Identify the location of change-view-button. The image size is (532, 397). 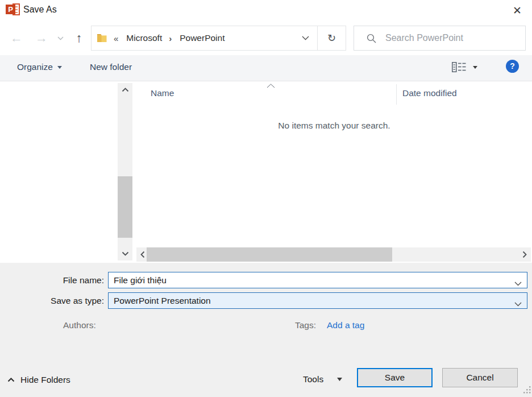
(465, 67).